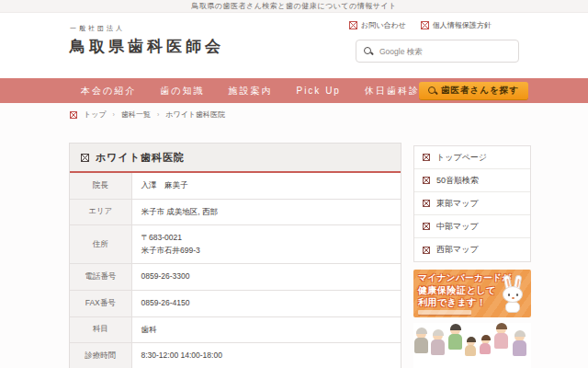 The image size is (588, 368). What do you see at coordinates (472, 226) in the screenshot?
I see `sidebar-item-central-map: 中部マップ` at bounding box center [472, 226].